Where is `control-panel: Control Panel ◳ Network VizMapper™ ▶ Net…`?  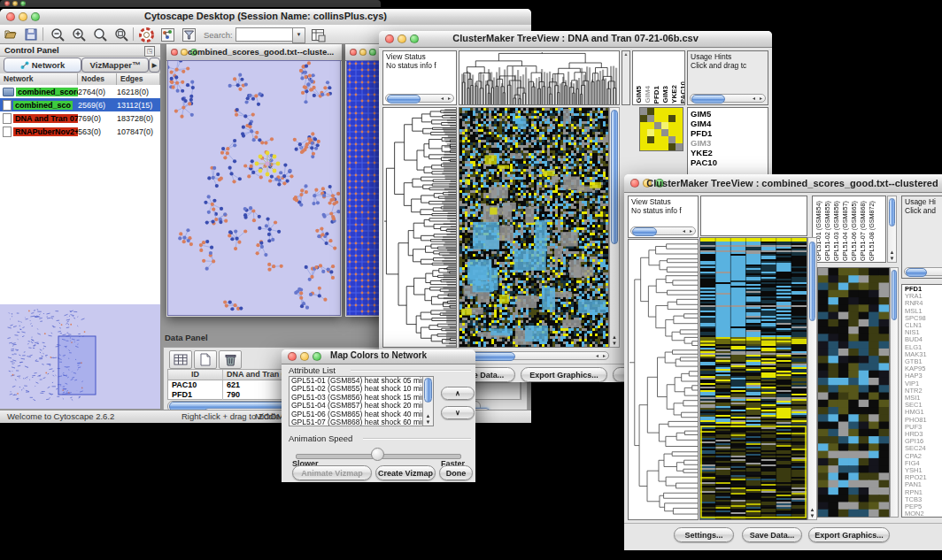
control-panel: Control Panel ◳ Network VizMapper™ ▶ Net… is located at coordinates (81, 227).